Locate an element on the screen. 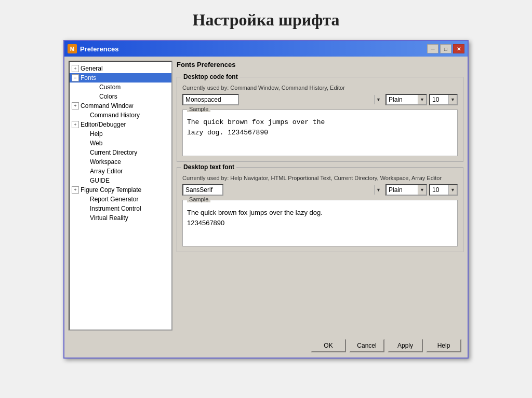  sidebar-item-label: Figure Copy Template is located at coordinates (111, 190).